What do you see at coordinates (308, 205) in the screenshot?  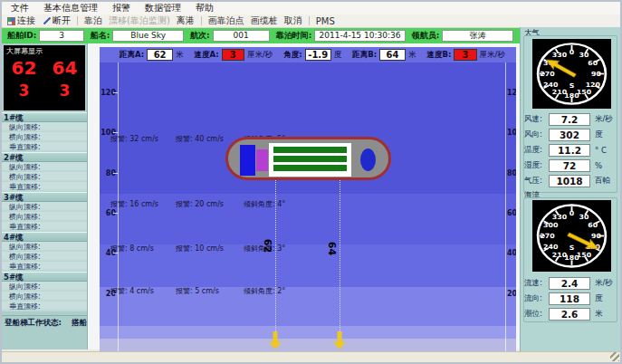 I see `alarm-threshold-row: 报警: 16 cm/s 报警: 20 cm/s 倾斜角度: 4°` at bounding box center [308, 205].